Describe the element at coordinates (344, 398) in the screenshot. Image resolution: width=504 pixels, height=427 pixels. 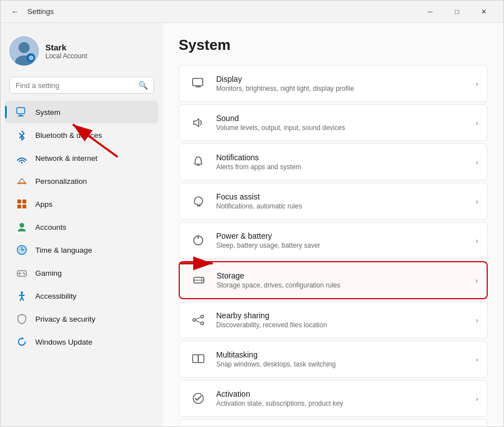
I see `activation-text: Activation Activation state, subscriptio…` at that location.